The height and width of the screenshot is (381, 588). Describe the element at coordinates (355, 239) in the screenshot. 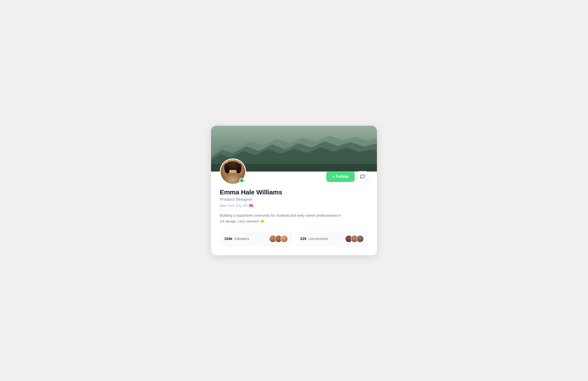

I see `connections-avatar-group` at that location.